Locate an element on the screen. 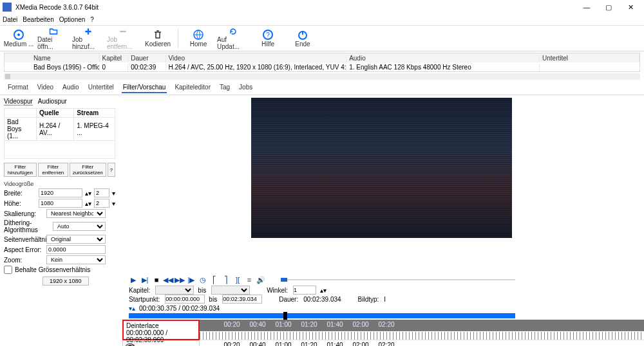  width-input is located at coordinates (61, 193).